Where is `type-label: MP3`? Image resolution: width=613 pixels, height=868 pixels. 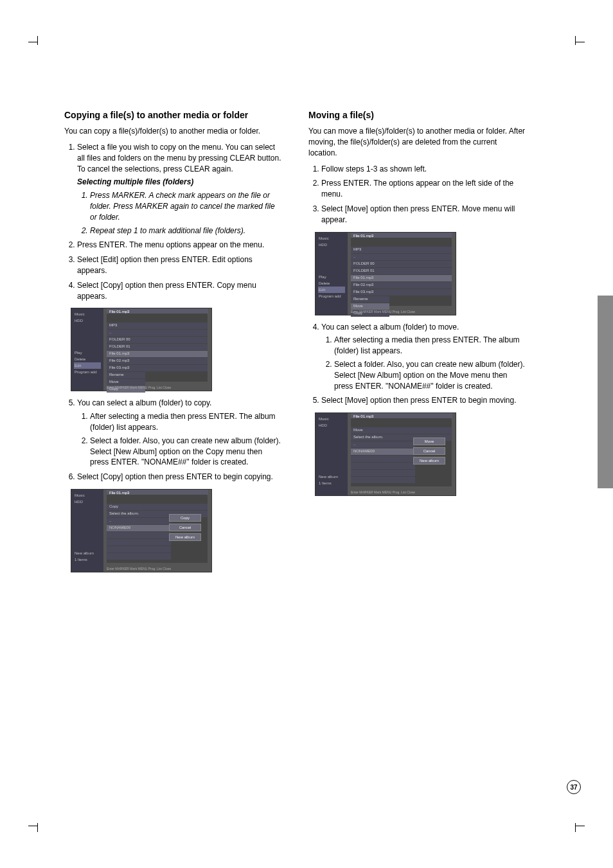 type-label: MP3 is located at coordinates (157, 326).